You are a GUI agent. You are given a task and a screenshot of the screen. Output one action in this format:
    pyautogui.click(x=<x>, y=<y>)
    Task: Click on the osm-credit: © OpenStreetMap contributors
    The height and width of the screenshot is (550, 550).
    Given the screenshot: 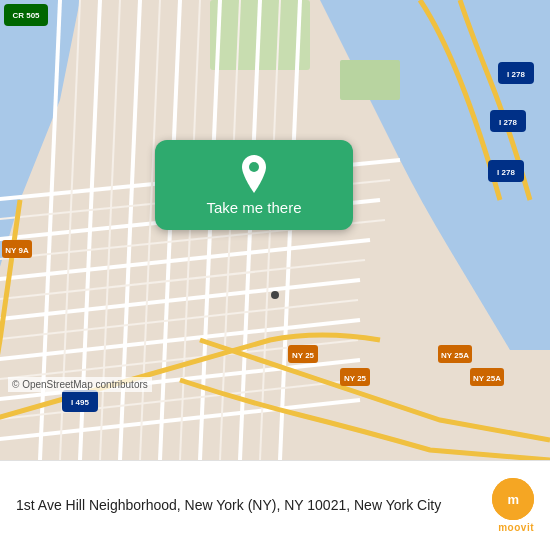 What is the action you would take?
    pyautogui.click(x=80, y=384)
    